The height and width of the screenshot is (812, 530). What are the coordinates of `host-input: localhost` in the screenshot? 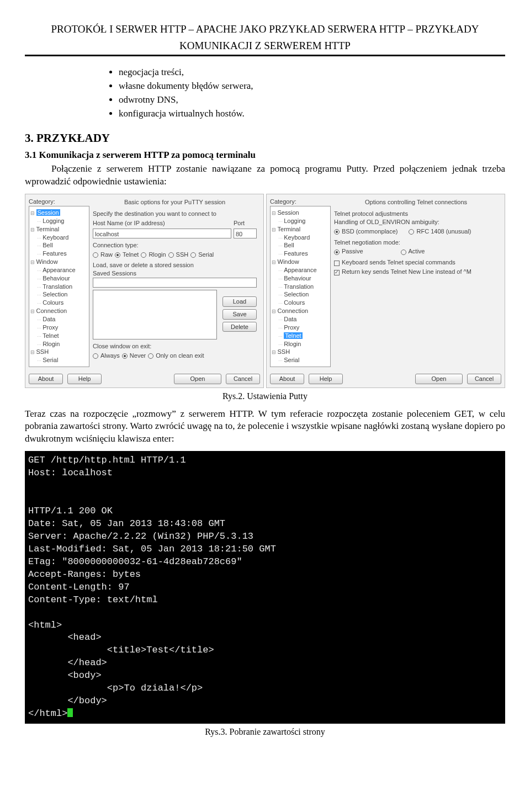 It's located at (162, 233).